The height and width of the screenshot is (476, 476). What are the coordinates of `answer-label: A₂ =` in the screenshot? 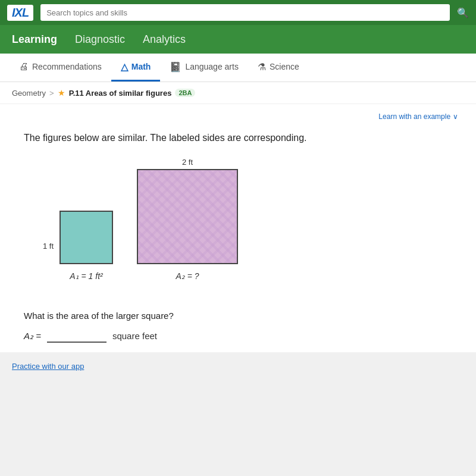 It's located at (32, 336).